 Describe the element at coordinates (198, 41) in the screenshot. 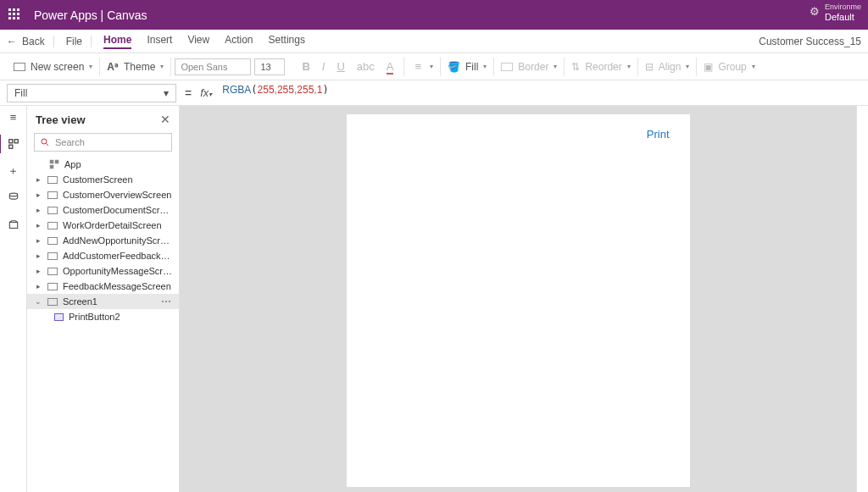

I see `menu-tabs: Home Insert View Action Settings` at that location.